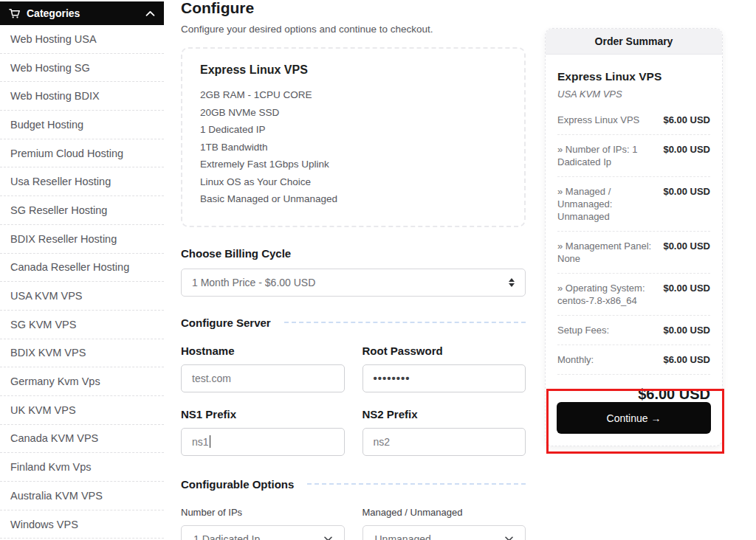 This screenshot has height=540, width=756. I want to click on order-product-name: Express Linux VPS, so click(633, 77).